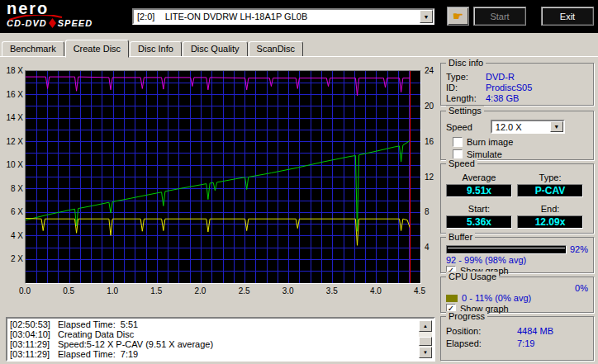 The width and height of the screenshot is (598, 364). I want to click on disc-length-value: 4:38 GB, so click(502, 98).